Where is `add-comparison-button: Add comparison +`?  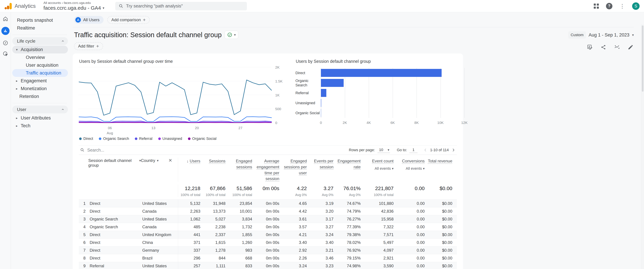
add-comparison-button: Add comparison + is located at coordinates (128, 20).